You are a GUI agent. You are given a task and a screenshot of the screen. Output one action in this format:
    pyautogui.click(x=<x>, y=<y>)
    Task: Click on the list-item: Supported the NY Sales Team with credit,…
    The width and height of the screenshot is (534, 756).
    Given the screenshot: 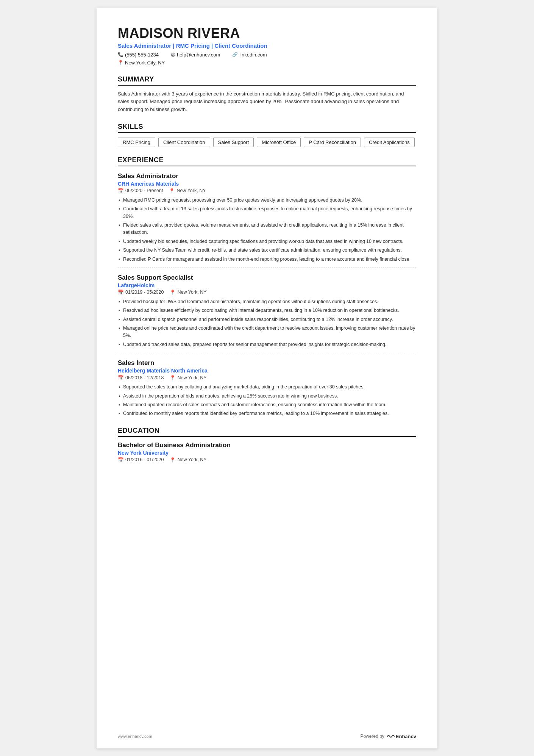 What is the action you would take?
    pyautogui.click(x=267, y=250)
    